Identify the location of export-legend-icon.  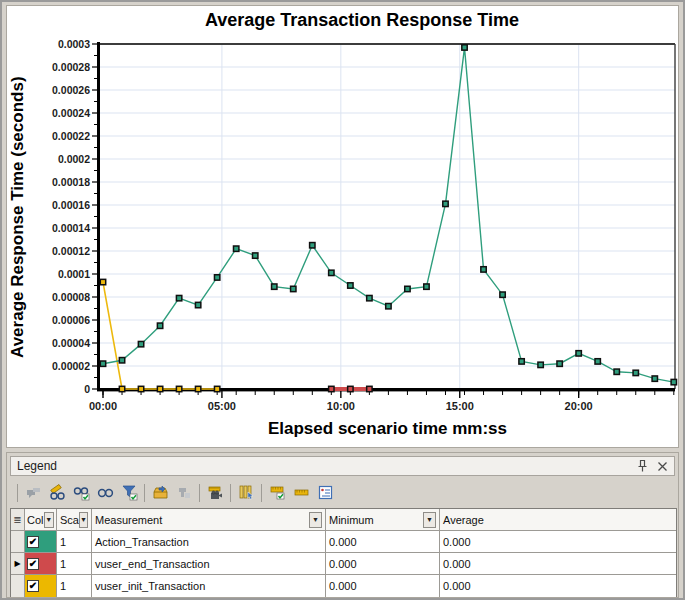
(160, 493).